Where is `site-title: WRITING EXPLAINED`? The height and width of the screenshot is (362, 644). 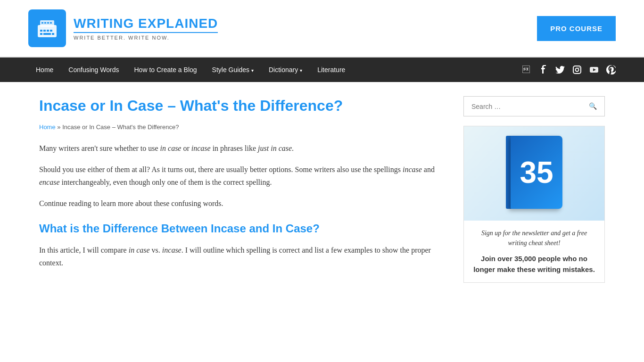 site-title: WRITING EXPLAINED is located at coordinates (146, 25).